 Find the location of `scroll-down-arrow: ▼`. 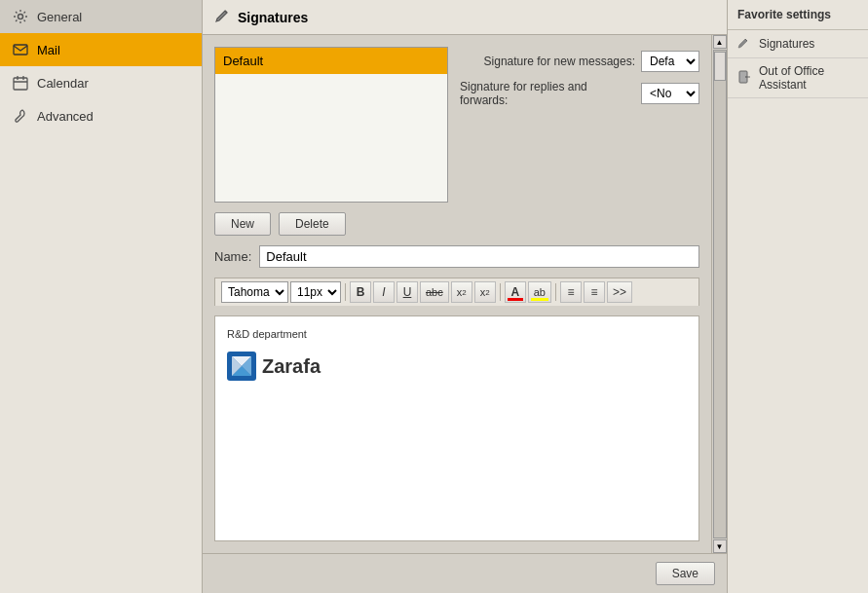

scroll-down-arrow: ▼ is located at coordinates (720, 546).